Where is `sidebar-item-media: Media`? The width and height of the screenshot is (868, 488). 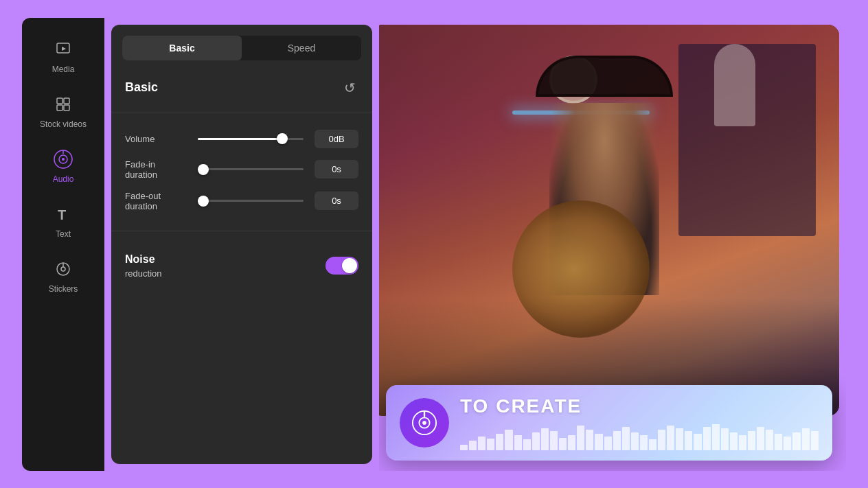 sidebar-item-media: Media is located at coordinates (63, 56).